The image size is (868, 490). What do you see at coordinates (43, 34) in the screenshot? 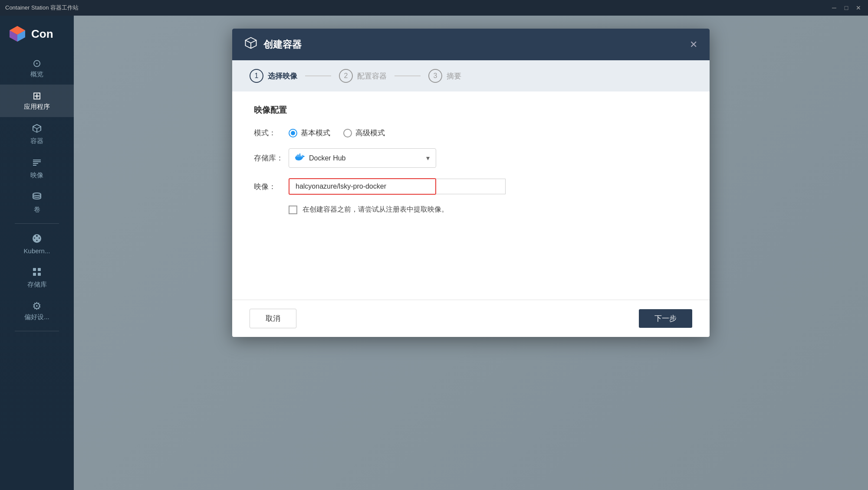
I see `app-logo-text: Con` at bounding box center [43, 34].